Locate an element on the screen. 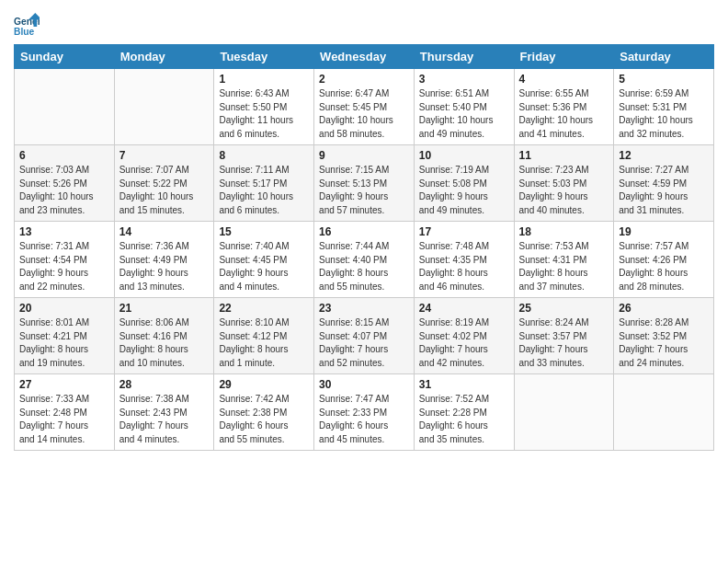 This screenshot has height=563, width=728. day-info: Sunrise: 8:01 AM Sunset: 4:21 PM Dayligh… is located at coordinates (64, 343).